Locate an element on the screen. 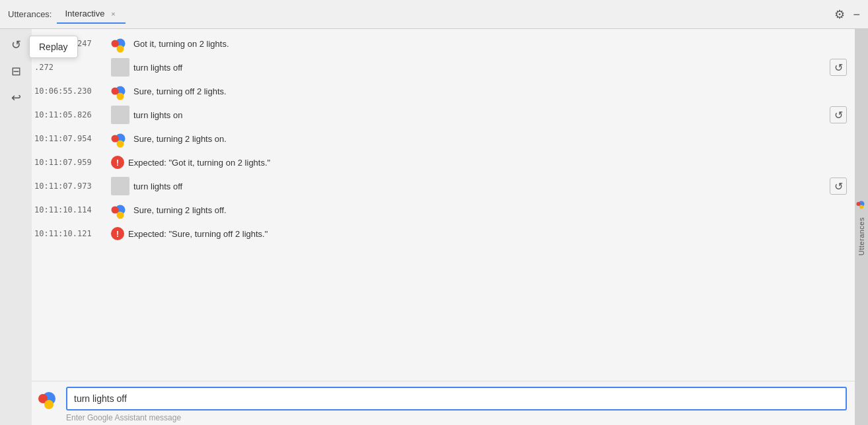  sidebar-label: Utterances is located at coordinates (861, 236).